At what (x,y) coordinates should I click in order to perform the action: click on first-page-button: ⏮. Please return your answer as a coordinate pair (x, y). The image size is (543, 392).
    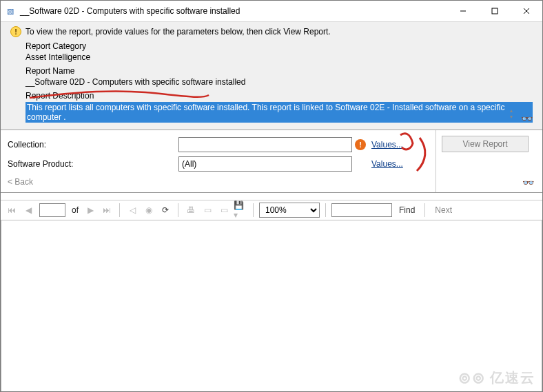
    Looking at the image, I should click on (12, 210).